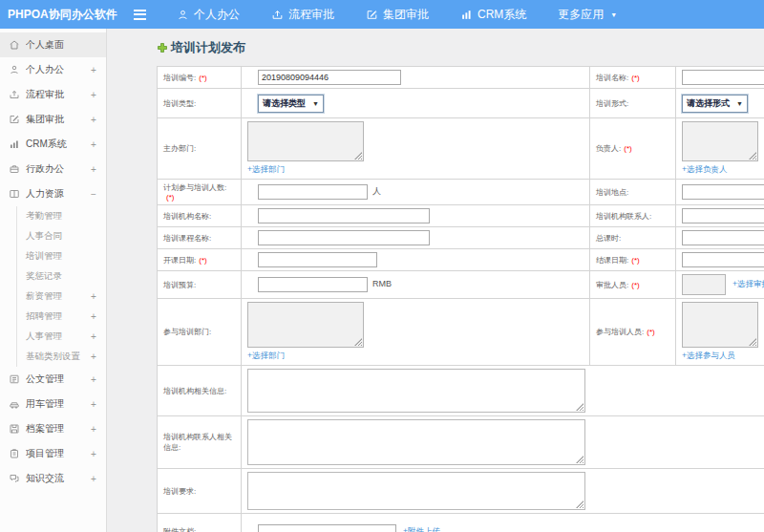  What do you see at coordinates (313, 285) in the screenshot?
I see `budget-input` at bounding box center [313, 285].